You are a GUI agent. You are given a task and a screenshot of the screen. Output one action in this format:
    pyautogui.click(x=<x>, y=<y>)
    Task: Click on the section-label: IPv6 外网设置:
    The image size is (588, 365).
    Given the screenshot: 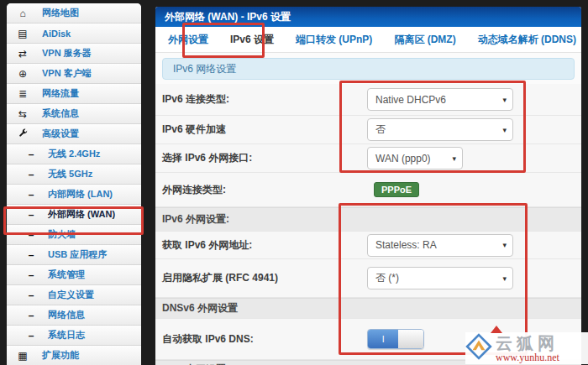 What is the action you would take?
    pyautogui.click(x=371, y=220)
    